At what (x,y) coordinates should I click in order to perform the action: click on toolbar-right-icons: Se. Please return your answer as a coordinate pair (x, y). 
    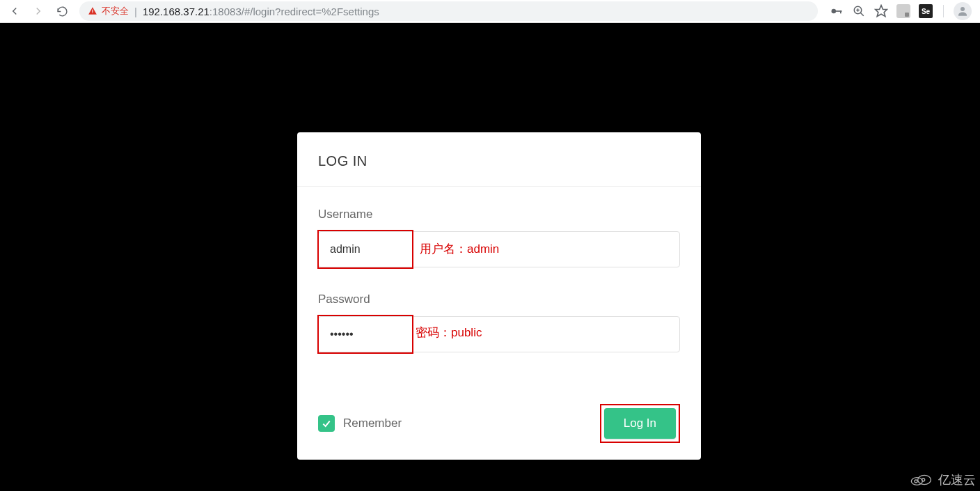
    Looking at the image, I should click on (901, 11).